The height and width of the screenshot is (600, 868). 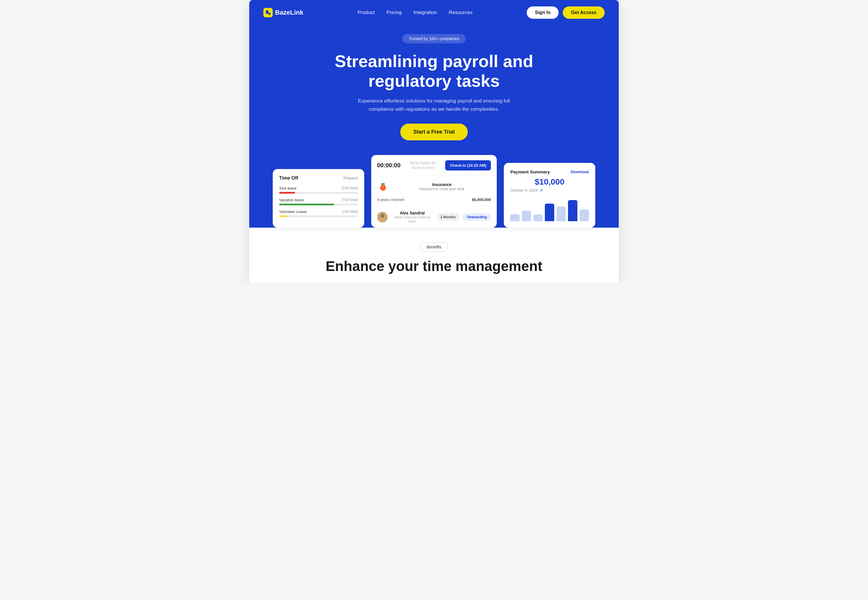 What do you see at coordinates (318, 213) in the screenshot?
I see `leave-volunteer: Volunteer Leave 1/10 Used` at bounding box center [318, 213].